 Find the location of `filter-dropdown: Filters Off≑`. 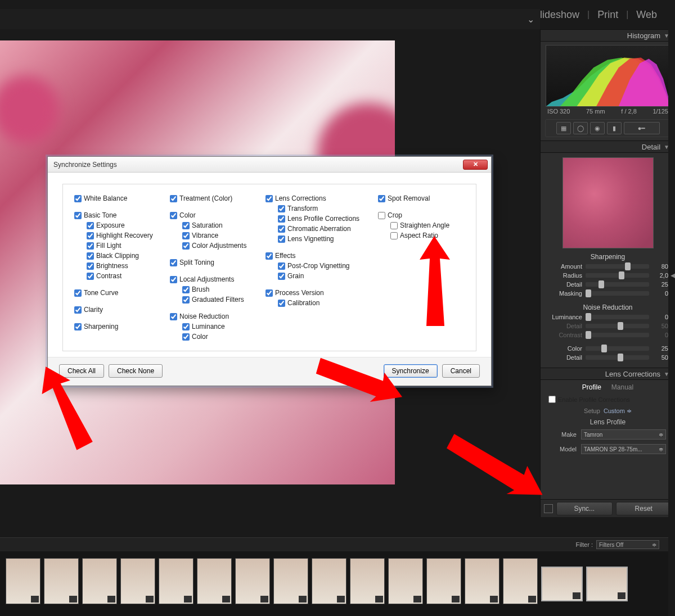

filter-dropdown: Filters Off≑ is located at coordinates (628, 545).